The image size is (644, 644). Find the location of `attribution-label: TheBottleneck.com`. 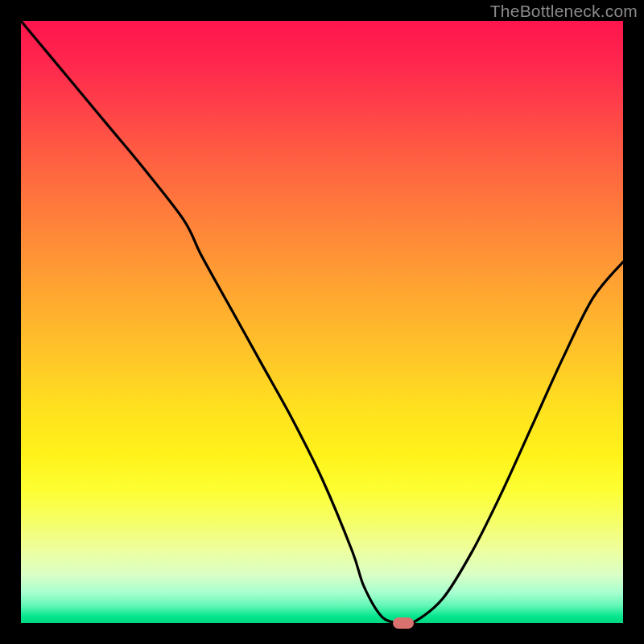

attribution-label: TheBottleneck.com is located at coordinates (564, 11).